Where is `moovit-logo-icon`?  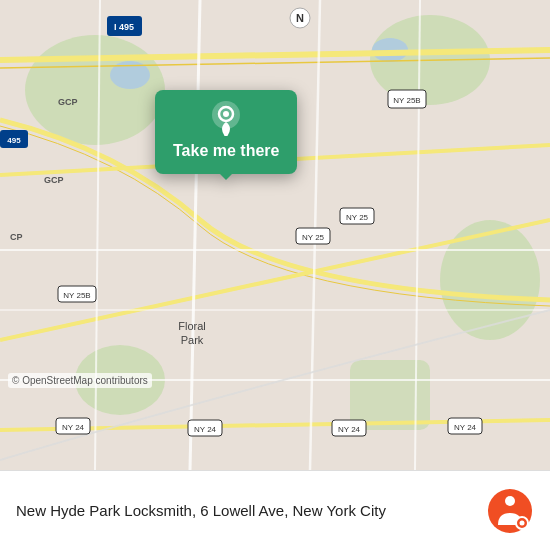 moovit-logo-icon is located at coordinates (510, 511).